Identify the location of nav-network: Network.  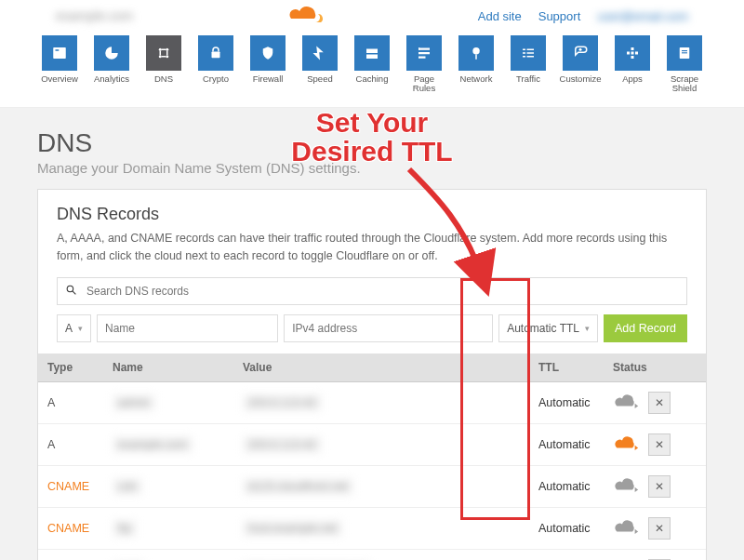
(476, 65).